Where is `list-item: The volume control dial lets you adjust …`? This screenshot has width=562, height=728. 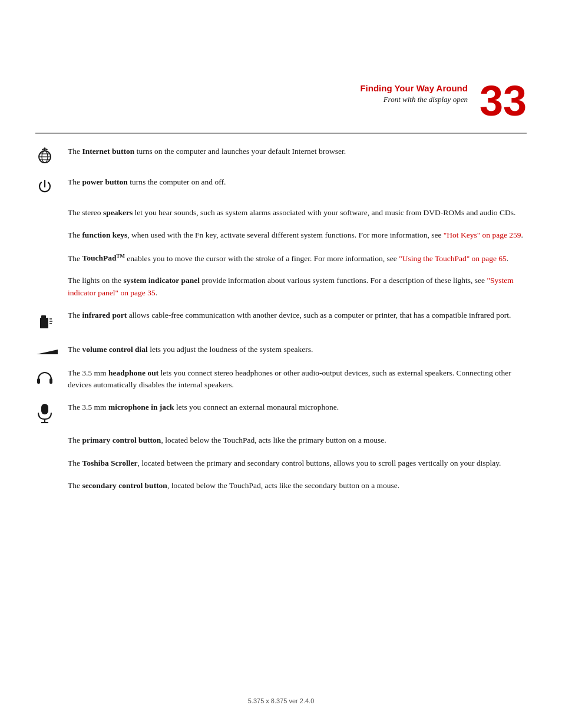
list-item: The volume control dial lets you adjust … is located at coordinates (281, 350).